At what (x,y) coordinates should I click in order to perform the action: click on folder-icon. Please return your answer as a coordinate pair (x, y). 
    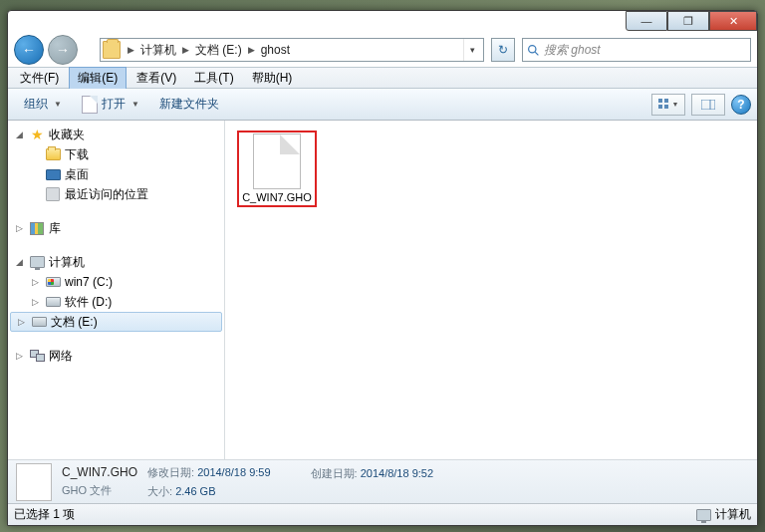
    Looking at the image, I should click on (112, 50).